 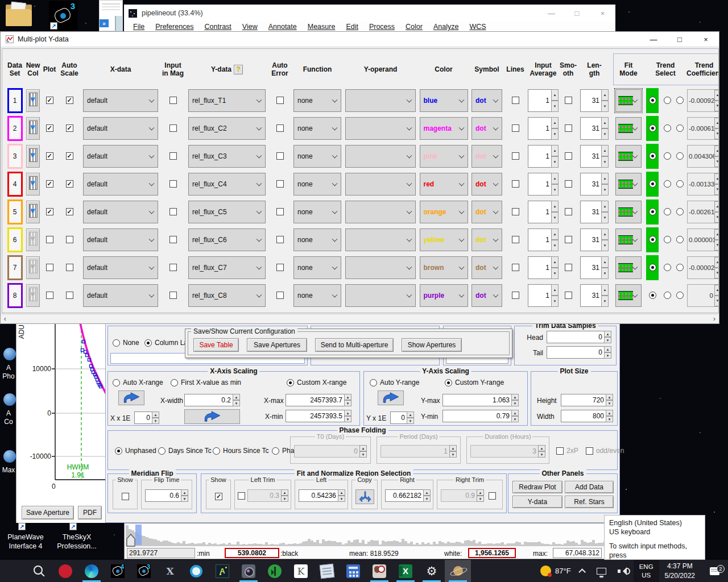 What do you see at coordinates (508, 451) in the screenshot?
I see `duration-spinner: 3▲▼` at bounding box center [508, 451].